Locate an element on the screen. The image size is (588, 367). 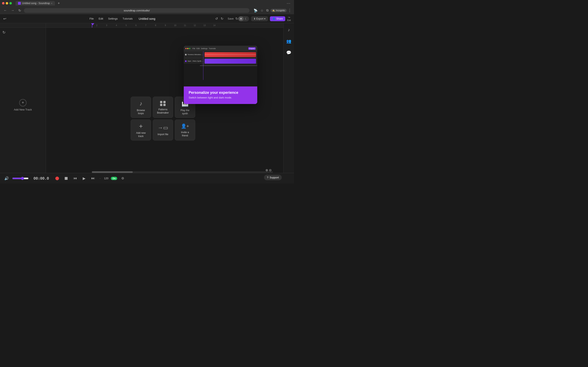
stop-icon is located at coordinates (66, 178).